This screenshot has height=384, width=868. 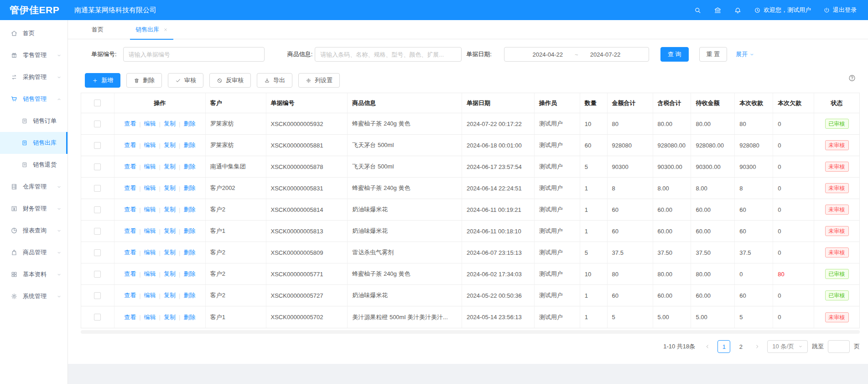 I want to click on doc-no-input, so click(x=194, y=54).